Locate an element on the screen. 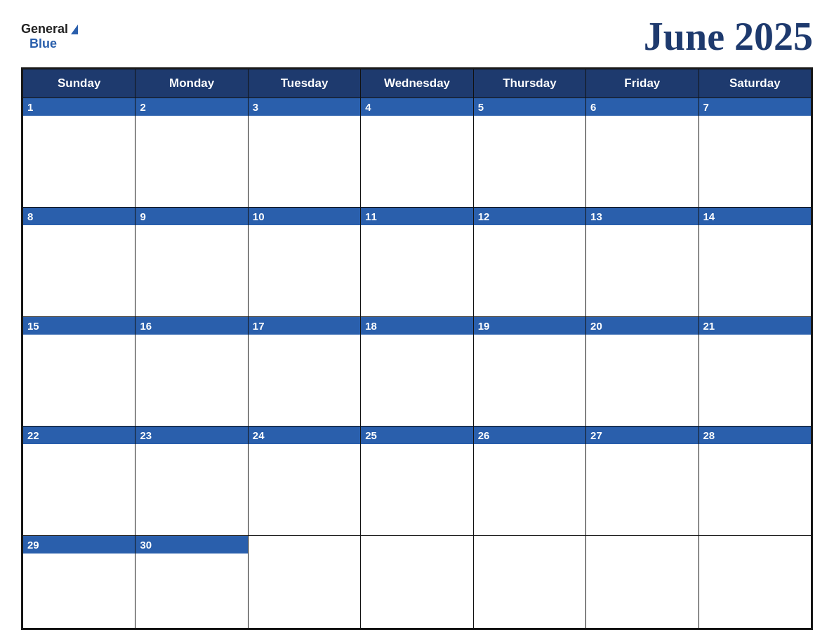 The height and width of the screenshot is (644, 834). day-7: 7 is located at coordinates (755, 153).